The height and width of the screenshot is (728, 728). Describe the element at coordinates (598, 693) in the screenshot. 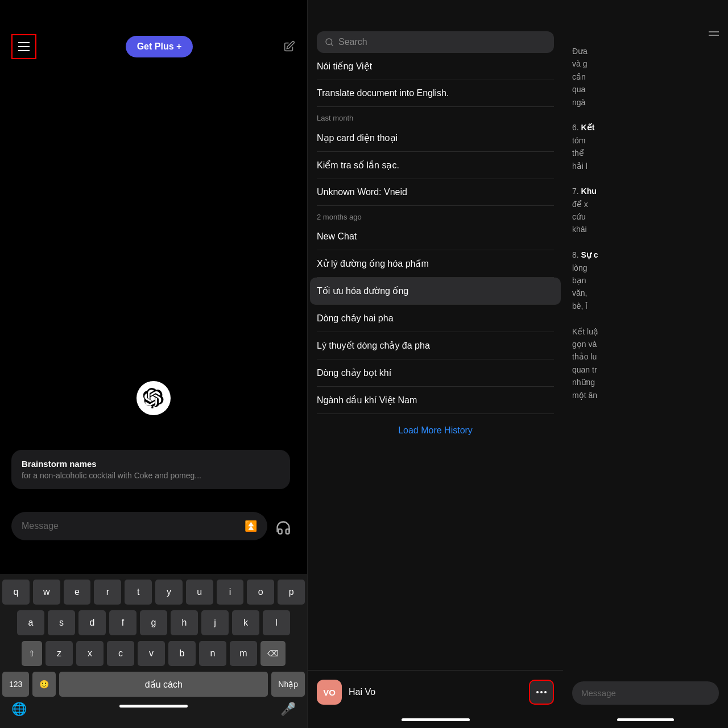

I see `right-message-placeholder: Message` at that location.